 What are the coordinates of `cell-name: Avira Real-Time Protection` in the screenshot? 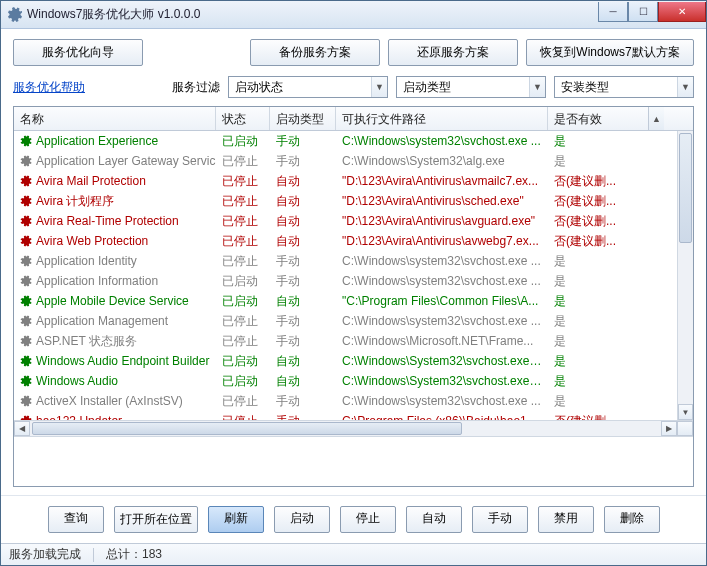 It's located at (108, 221).